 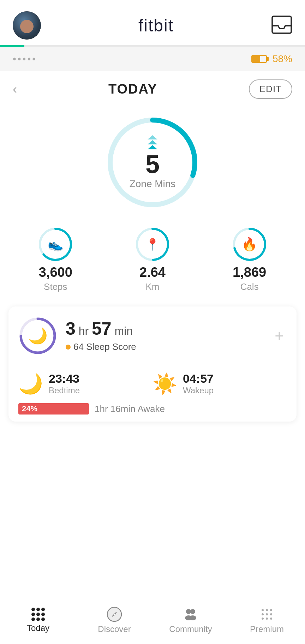 What do you see at coordinates (152, 622) in the screenshot?
I see `bottom-nav: Today Discover Community` at bounding box center [152, 622].